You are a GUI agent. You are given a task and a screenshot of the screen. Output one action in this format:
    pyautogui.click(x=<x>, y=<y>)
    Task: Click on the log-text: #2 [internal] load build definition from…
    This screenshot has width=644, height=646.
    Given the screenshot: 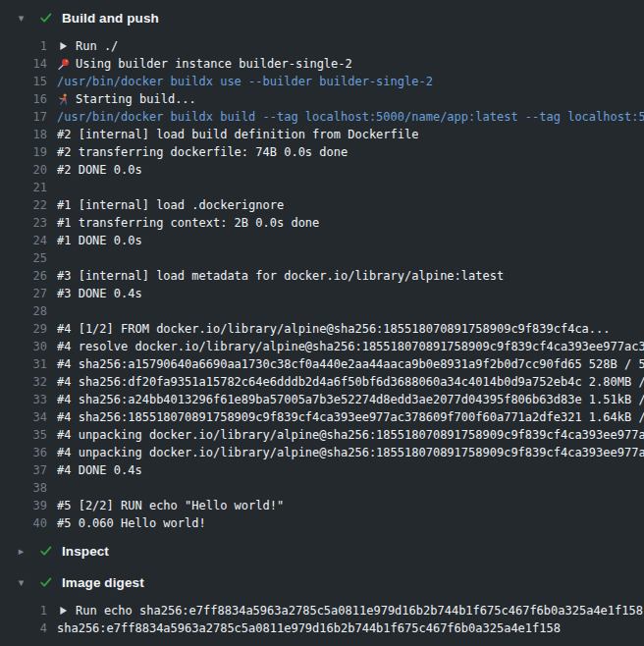 What is the action you would take?
    pyautogui.click(x=238, y=135)
    